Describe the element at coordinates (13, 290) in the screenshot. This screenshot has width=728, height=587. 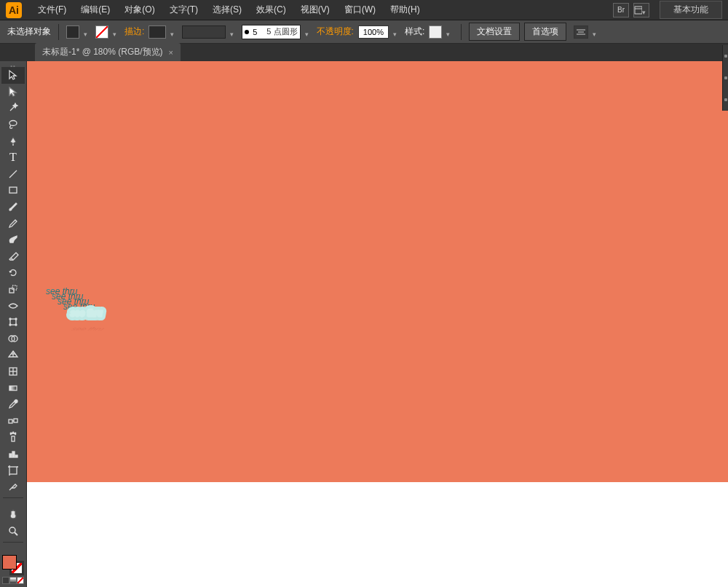
I see `scale-tool` at that location.